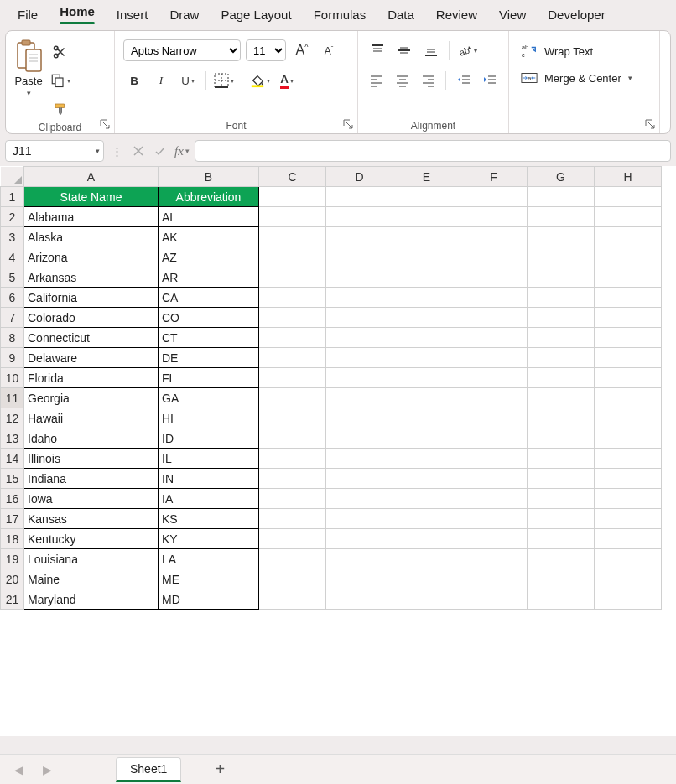 The height and width of the screenshot is (784, 676). What do you see at coordinates (360, 237) in the screenshot?
I see `cell-D3` at bounding box center [360, 237].